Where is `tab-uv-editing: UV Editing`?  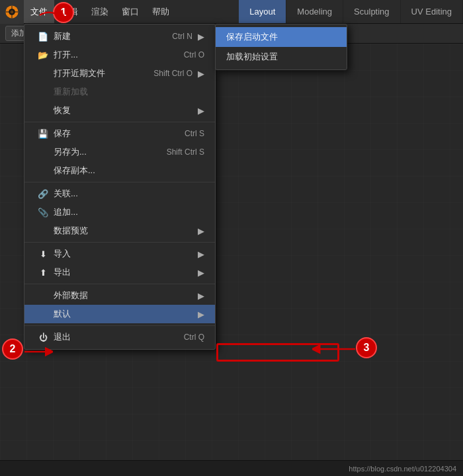 tab-uv-editing: UV Editing is located at coordinates (432, 12).